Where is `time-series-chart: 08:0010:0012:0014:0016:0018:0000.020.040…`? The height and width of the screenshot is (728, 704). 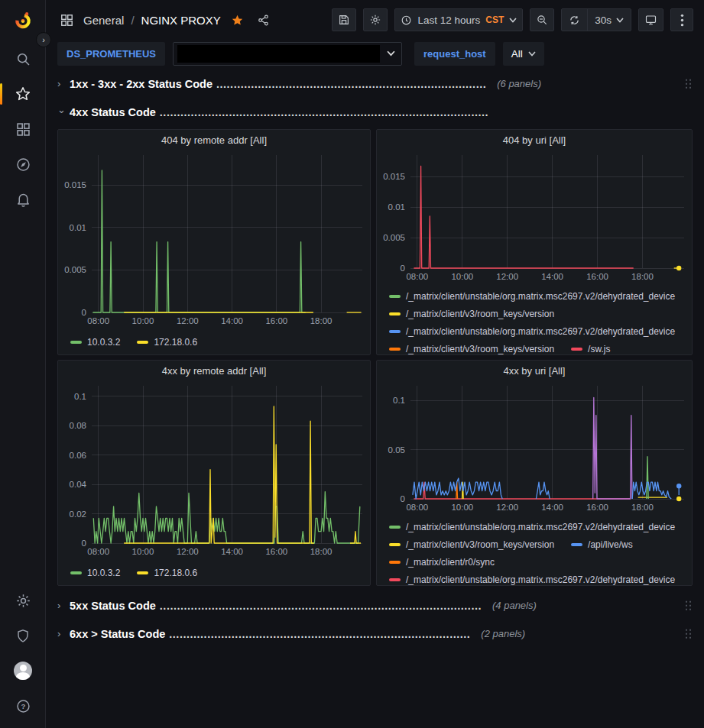 time-series-chart: 08:0010:0012:0014:0016:0018:0000.020.040… is located at coordinates (214, 471).